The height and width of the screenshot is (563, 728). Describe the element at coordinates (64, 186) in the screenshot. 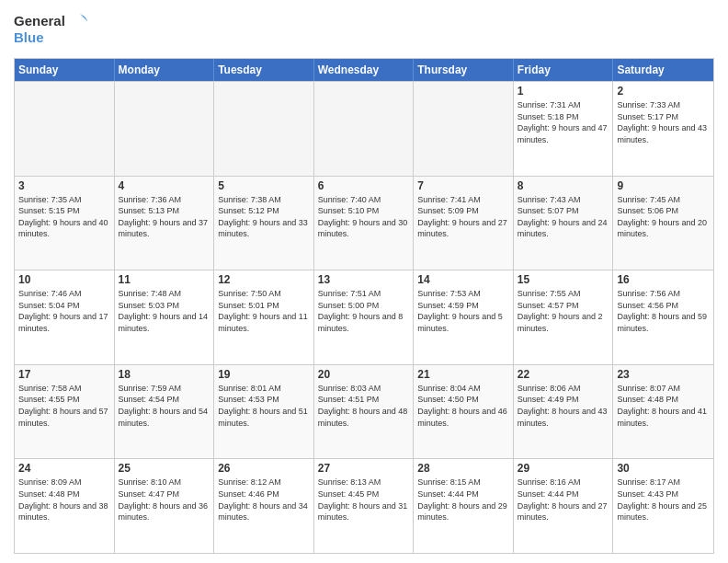

I see `day-number: 3` at that location.